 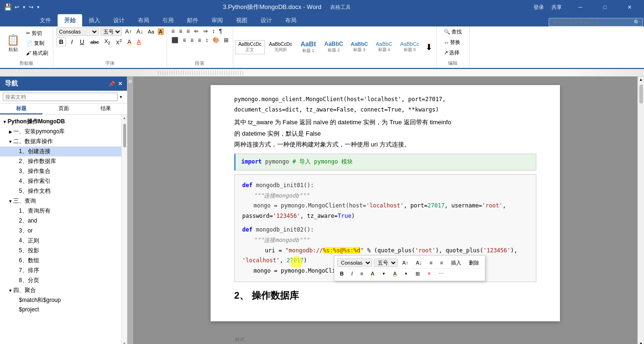 What do you see at coordinates (362, 274) in the screenshot?
I see `ft-align-button: ≡` at bounding box center [362, 274].